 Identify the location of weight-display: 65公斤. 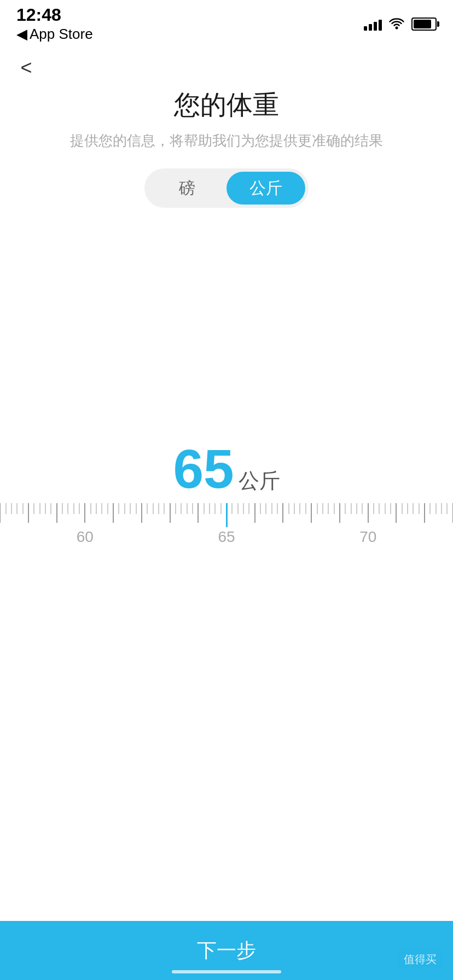
(226, 469).